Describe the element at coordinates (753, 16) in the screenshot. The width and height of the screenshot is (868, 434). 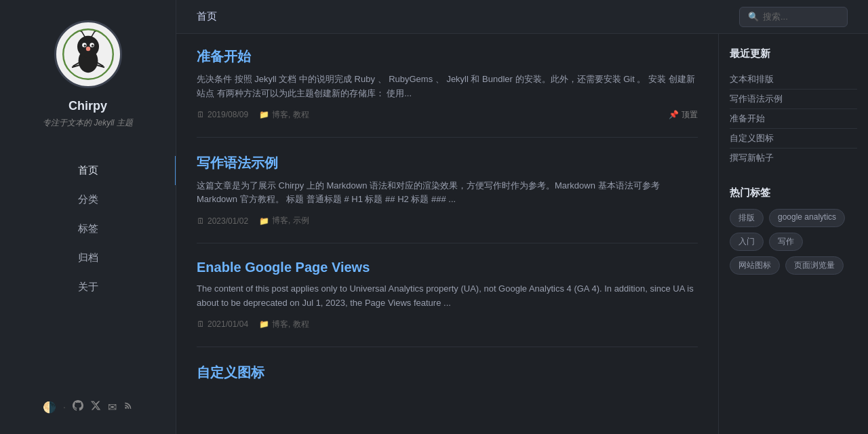
I see `search-icon: 🔍` at that location.